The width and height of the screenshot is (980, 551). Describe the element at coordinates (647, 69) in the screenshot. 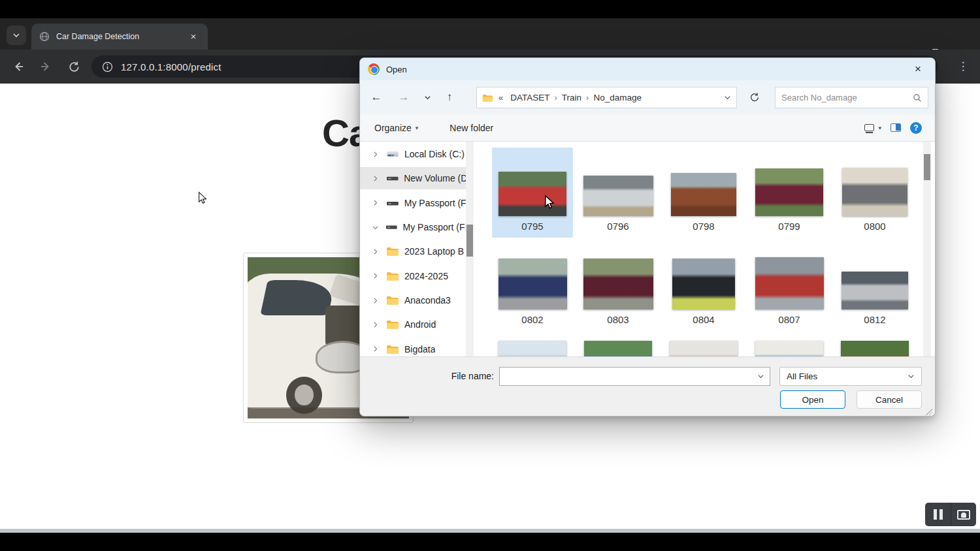

I see `dialog-titlebar: Open ×` at that location.